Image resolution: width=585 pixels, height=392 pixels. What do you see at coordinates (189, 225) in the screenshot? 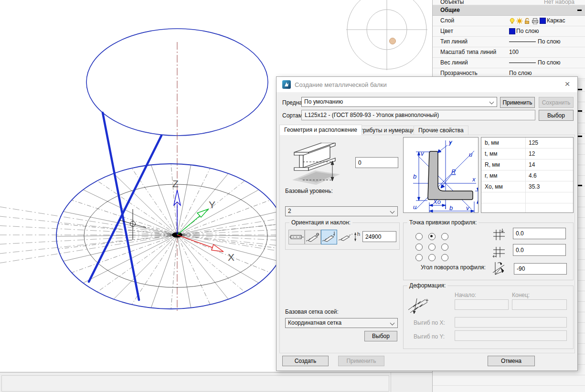
I see `ucs-y-axis` at bounding box center [189, 225].